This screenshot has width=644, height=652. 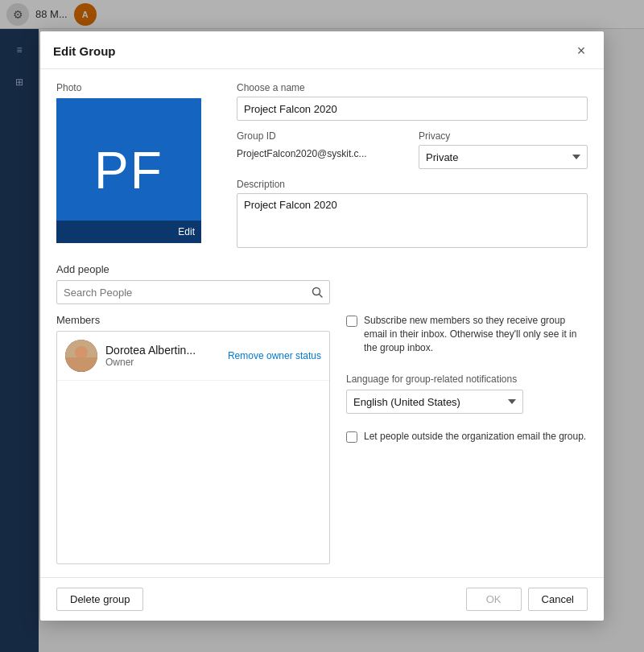 What do you see at coordinates (317, 292) in the screenshot?
I see `search-icon` at bounding box center [317, 292].